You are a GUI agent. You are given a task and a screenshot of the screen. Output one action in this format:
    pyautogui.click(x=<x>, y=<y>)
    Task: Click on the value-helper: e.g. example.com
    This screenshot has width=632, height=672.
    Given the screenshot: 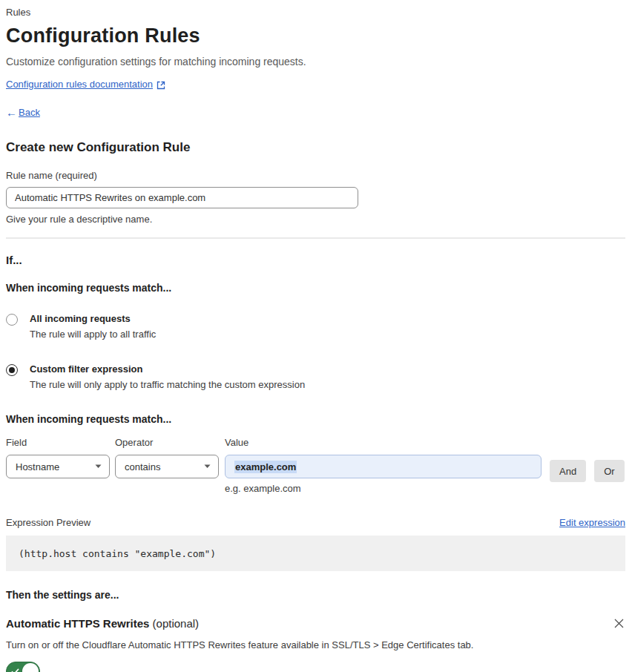 What is the action you would take?
    pyautogui.click(x=383, y=488)
    